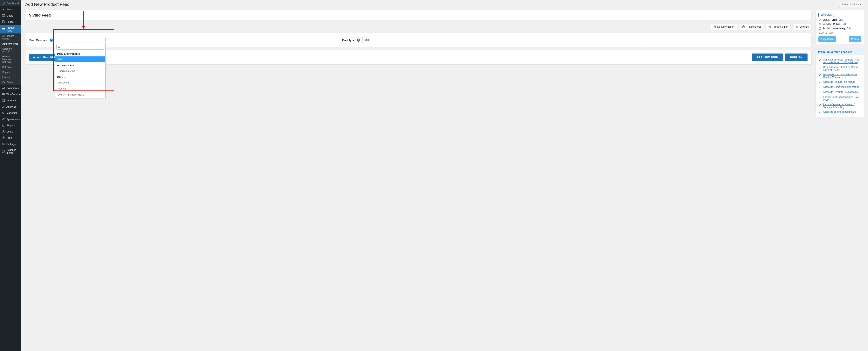 This screenshot has height=351, width=868. What do you see at coordinates (3, 3) in the screenshot?
I see `dashboard-icon` at bounding box center [3, 3].